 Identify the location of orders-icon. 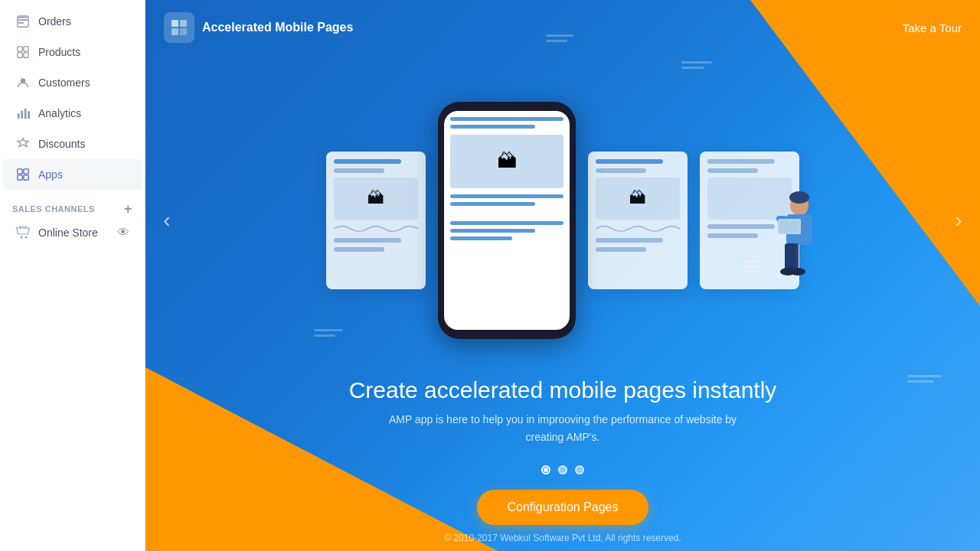
(23, 21).